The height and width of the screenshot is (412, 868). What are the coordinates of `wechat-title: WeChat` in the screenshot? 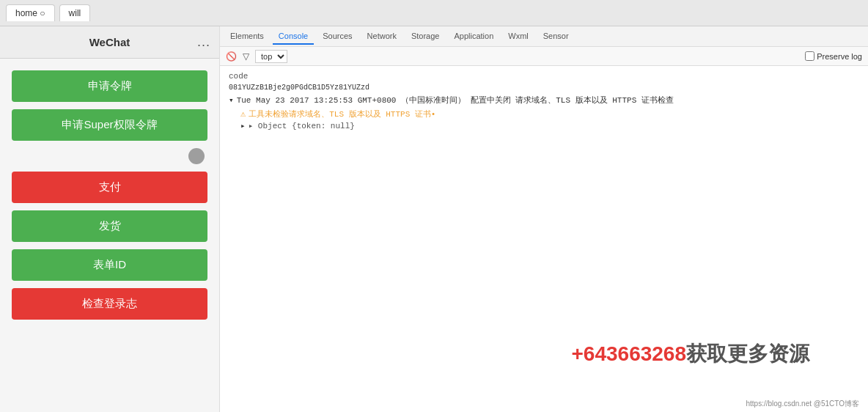 It's located at (110, 43).